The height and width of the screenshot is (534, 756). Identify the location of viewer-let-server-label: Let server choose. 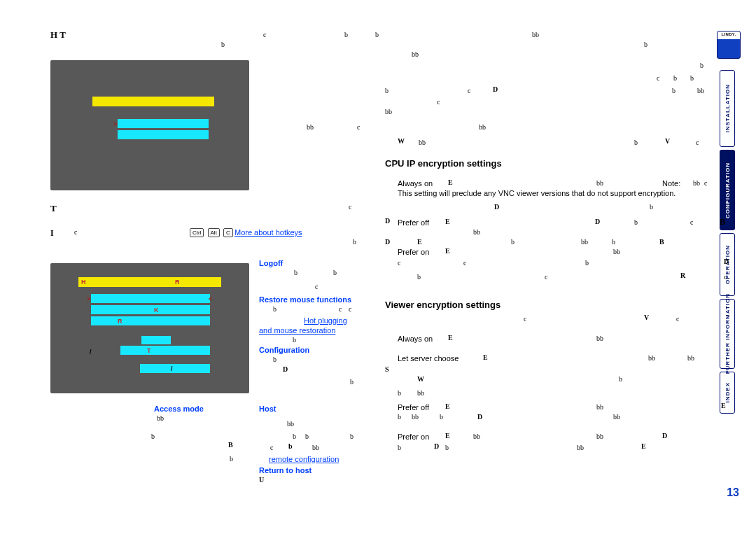
(428, 359).